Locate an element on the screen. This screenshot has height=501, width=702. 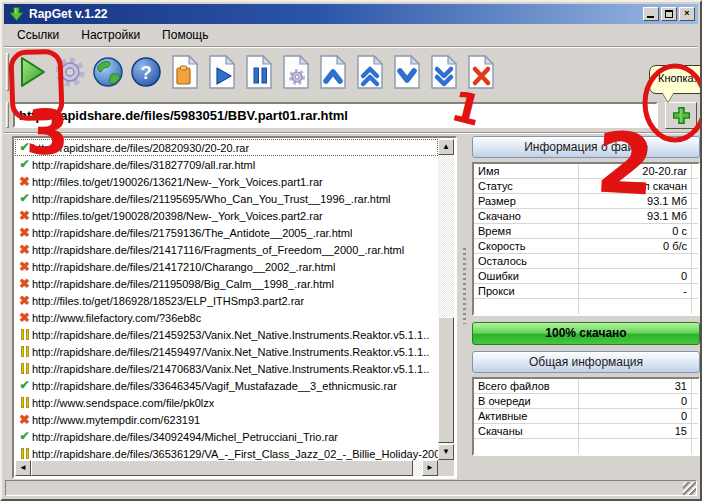
general-info-header: Общая информация is located at coordinates (586, 362).